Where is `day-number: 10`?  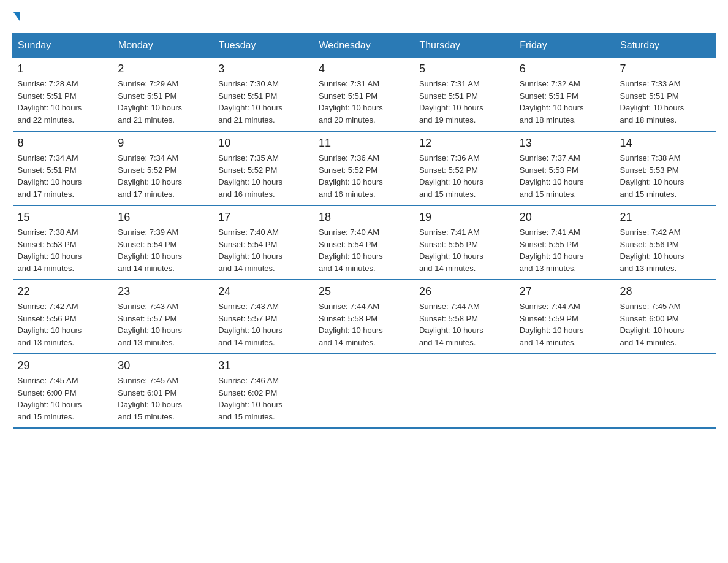 day-number: 10 is located at coordinates (264, 144).